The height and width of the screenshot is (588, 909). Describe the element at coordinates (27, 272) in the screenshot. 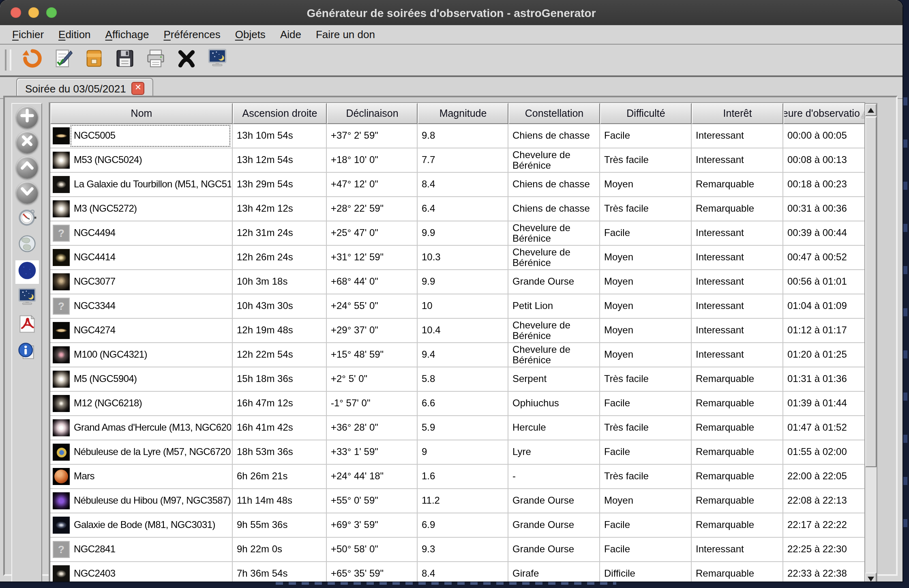

I see `sky-chart-button` at that location.